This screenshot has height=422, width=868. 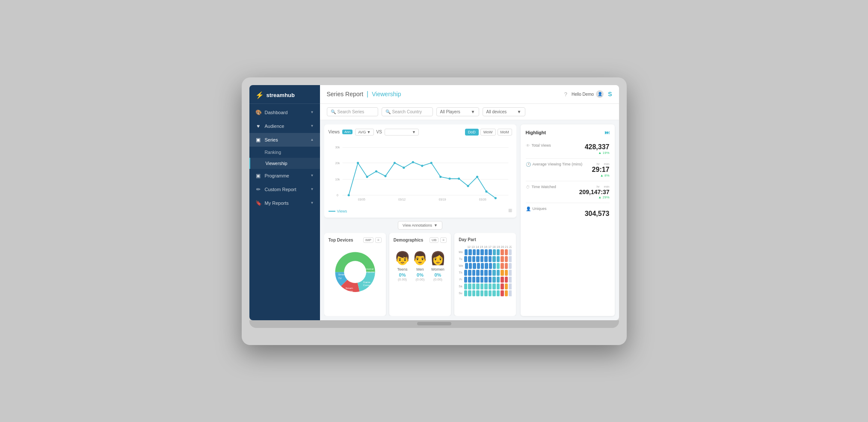 I want to click on heatmap-hour-label: 14, so click(x=477, y=247).